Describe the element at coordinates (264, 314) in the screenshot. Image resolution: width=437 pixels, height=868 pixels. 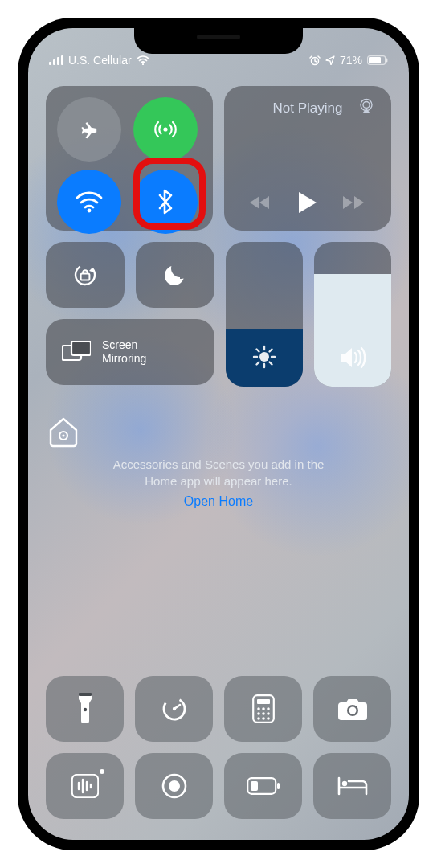
I see `brightness-slider` at that location.